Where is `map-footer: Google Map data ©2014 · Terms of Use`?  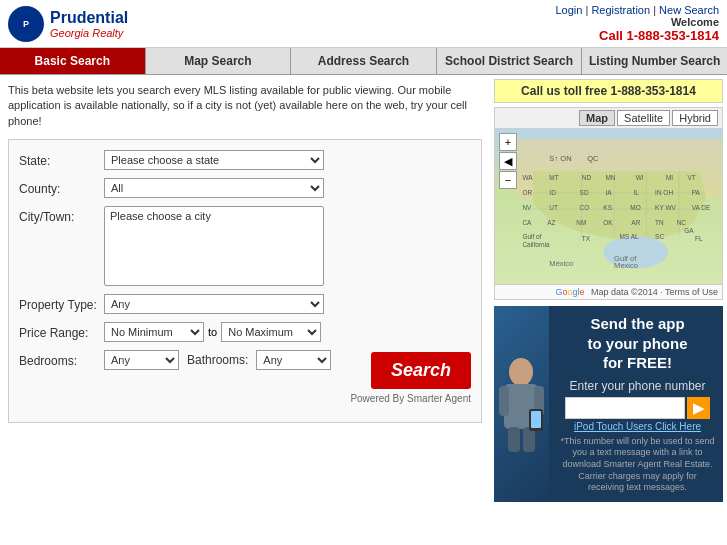
map-footer: Google Map data ©2014 · Terms of Use is located at coordinates (608, 292).